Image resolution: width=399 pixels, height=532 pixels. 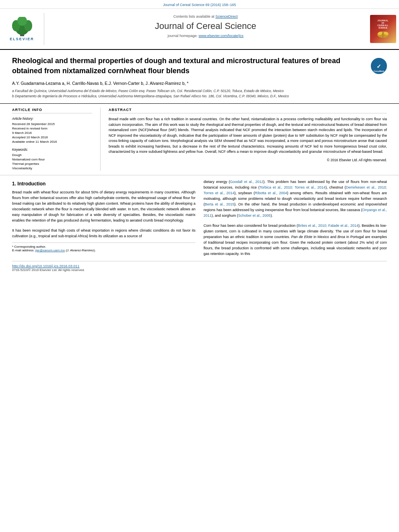 What do you see at coordinates (104, 184) in the screenshot?
I see `introduction-title: 1. Introduction` at bounding box center [104, 184].